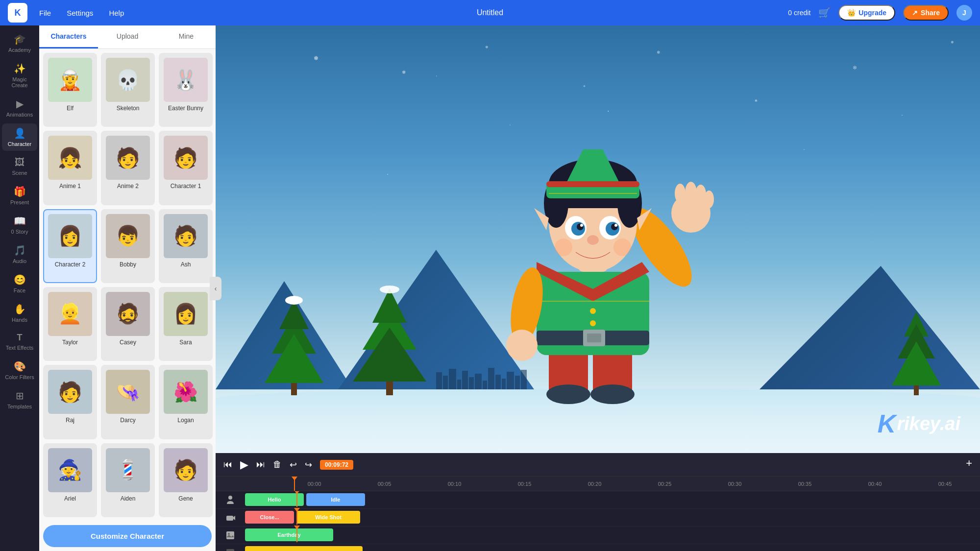  I want to click on ruler-mark-4: 00:20, so click(595, 484).